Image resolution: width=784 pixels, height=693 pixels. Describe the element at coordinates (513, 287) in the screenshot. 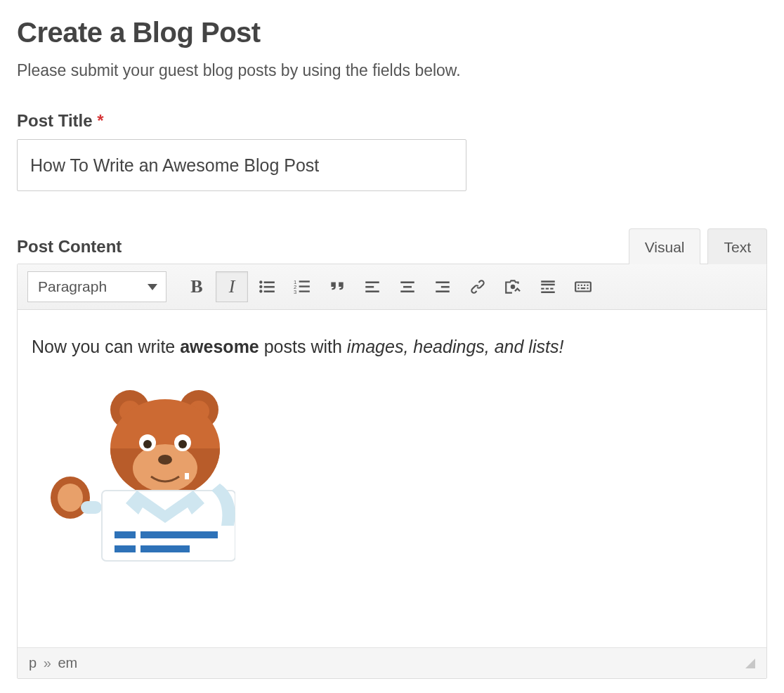

I see `media-icon` at that location.